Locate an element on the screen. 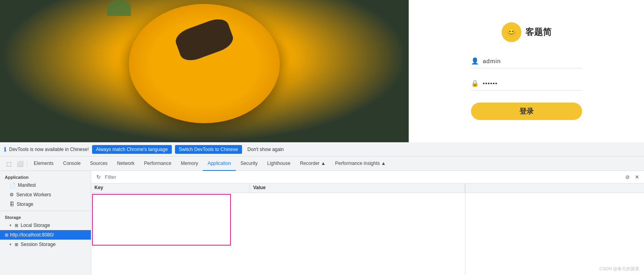  devtools-sidebar: Application 📄 Manifest ⚙ Service Workers… is located at coordinates (46, 223).